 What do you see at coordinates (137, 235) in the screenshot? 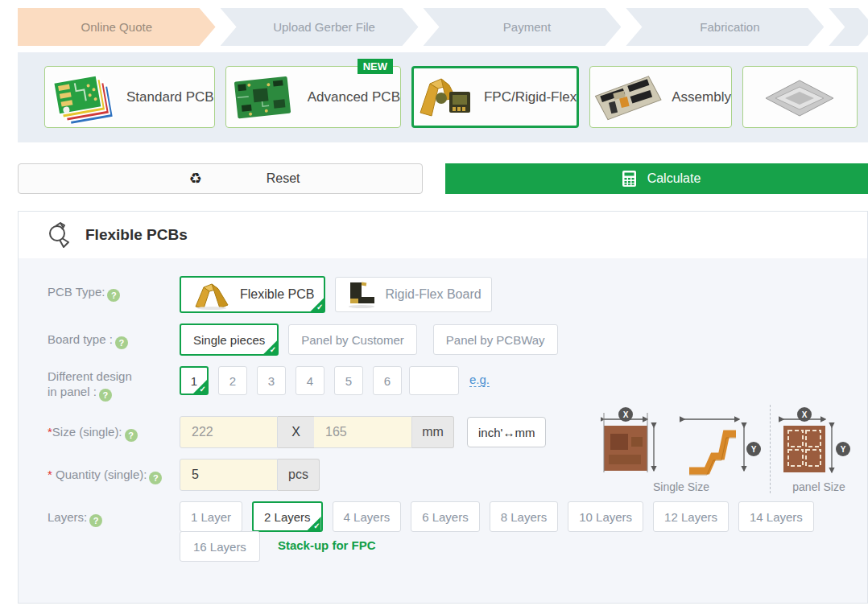
I see `panel-title: Flexible PCBs` at bounding box center [137, 235].